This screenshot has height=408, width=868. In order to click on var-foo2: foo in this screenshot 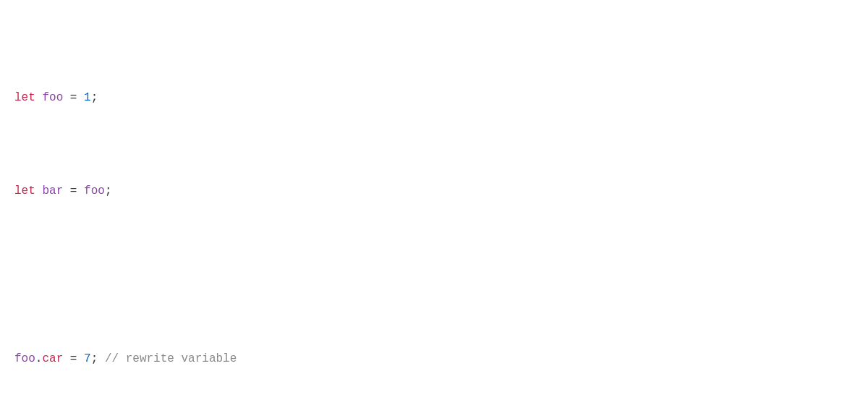, I will do `click(25, 359)`.